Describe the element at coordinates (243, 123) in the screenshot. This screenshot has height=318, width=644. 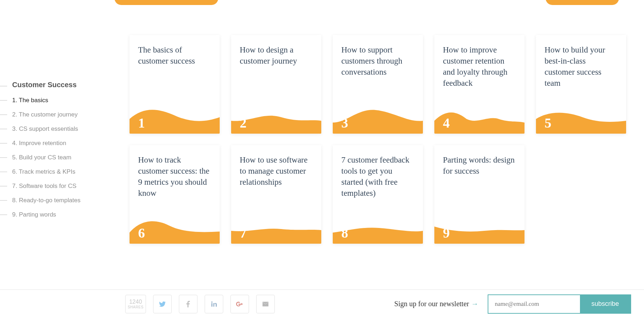
I see `card-number: 2` at that location.